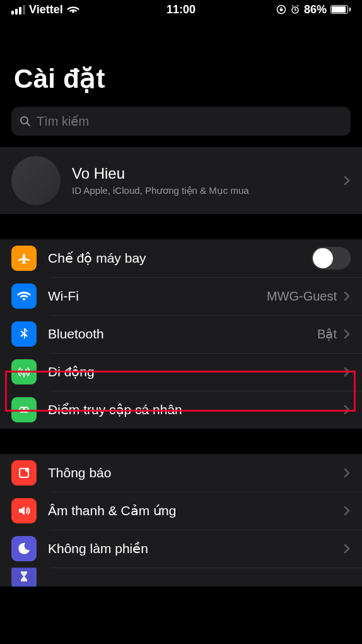  What do you see at coordinates (181, 334) in the screenshot?
I see `bluetooth-row: Bluetooth Bật` at bounding box center [181, 334].